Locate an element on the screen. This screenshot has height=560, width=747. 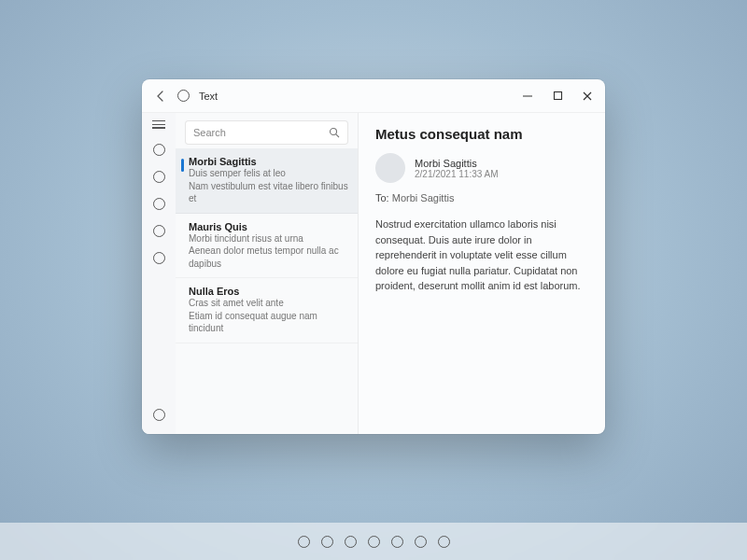
window-controls is located at coordinates (557, 96).